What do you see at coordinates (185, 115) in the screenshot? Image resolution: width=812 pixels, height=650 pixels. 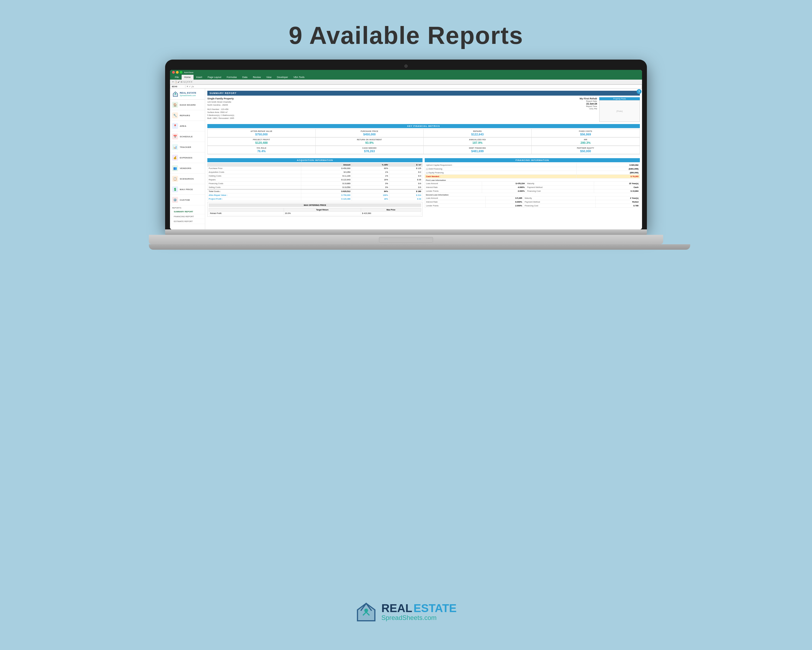 I see `repairs-label: REPAIRS` at bounding box center [185, 115].